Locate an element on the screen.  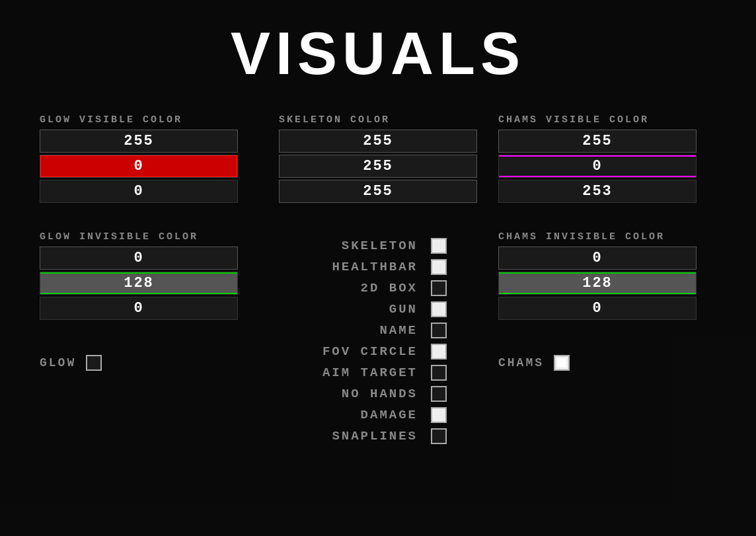
skeleton-g-slider: 255 is located at coordinates (378, 167).